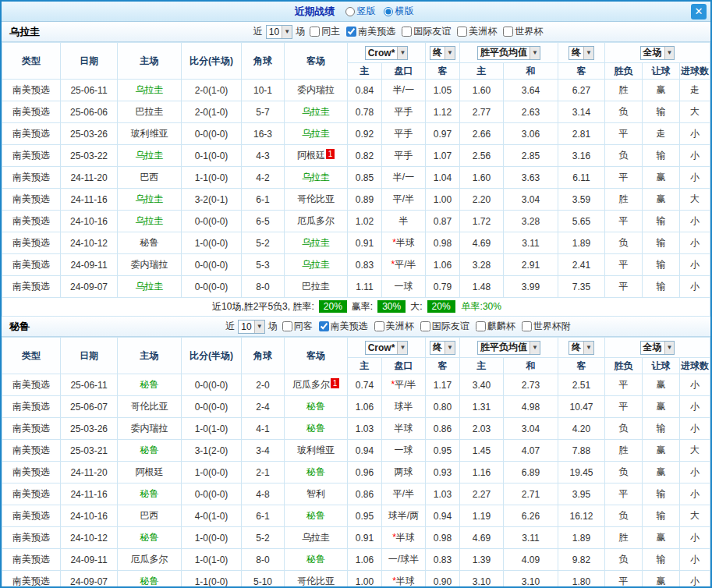 Image resolution: width=712 pixels, height=588 pixels. What do you see at coordinates (696, 90) in the screenshot?
I see `goals-result-cell: 走` at bounding box center [696, 90].